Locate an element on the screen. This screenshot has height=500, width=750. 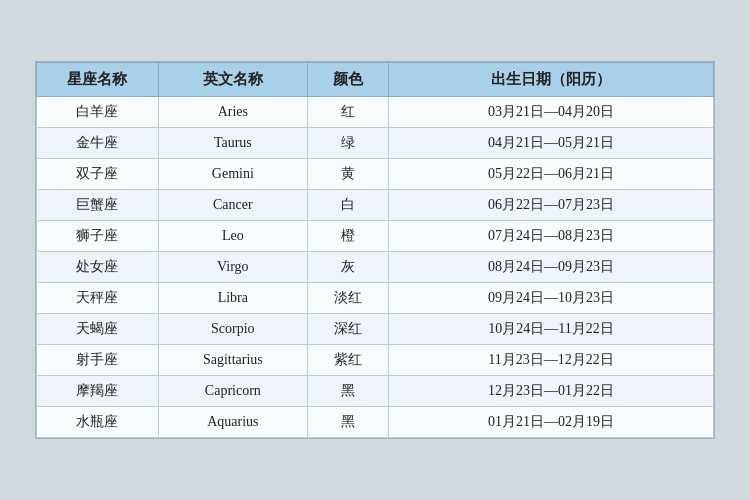
table-row: 双子座Gemini黄05月22日—06月21日 is located at coordinates (376, 174).